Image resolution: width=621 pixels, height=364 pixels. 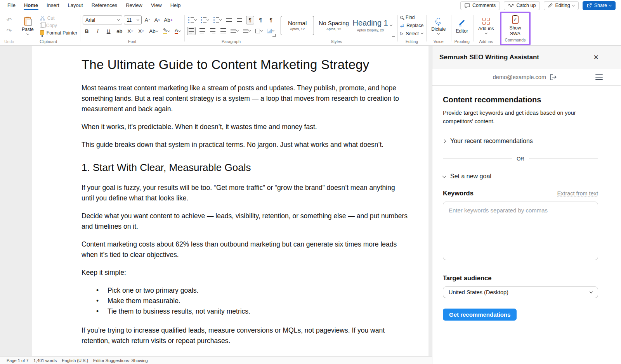 I want to click on style-normal: Normal Aptos, 12, so click(x=297, y=26).